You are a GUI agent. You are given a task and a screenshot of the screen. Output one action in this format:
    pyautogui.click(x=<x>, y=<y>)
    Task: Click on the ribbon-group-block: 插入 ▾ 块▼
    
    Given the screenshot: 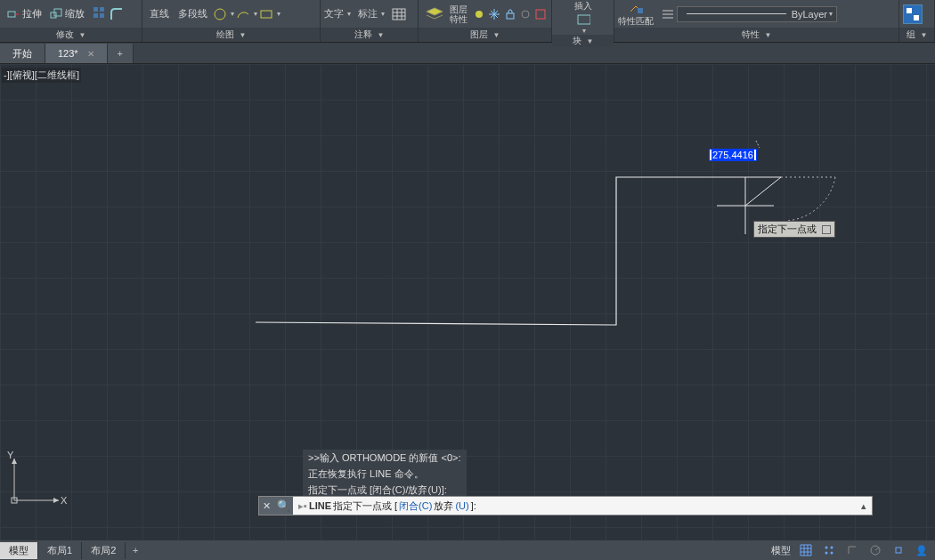 What is the action you would take?
    pyautogui.click(x=583, y=21)
    